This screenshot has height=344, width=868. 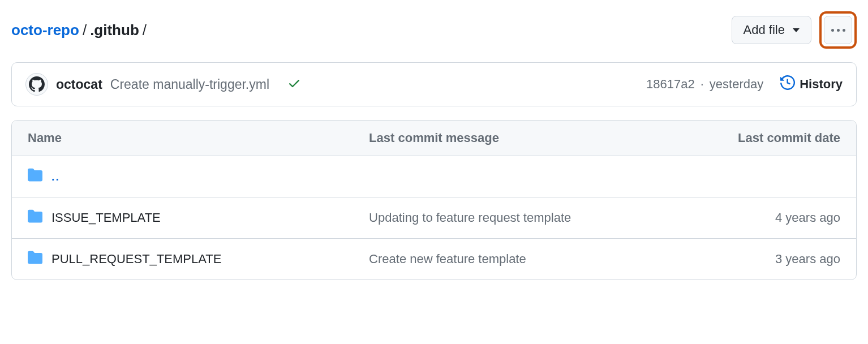 I want to click on table-row-parent: .., so click(x=434, y=177).